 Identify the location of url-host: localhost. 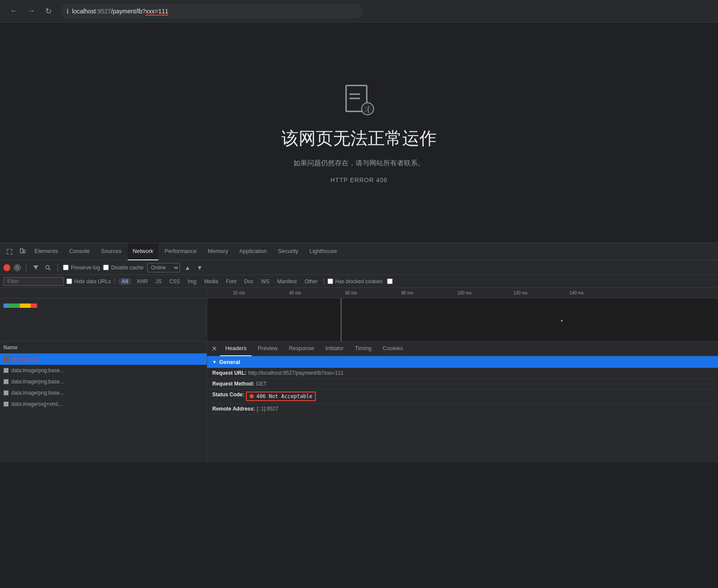
(84, 11).